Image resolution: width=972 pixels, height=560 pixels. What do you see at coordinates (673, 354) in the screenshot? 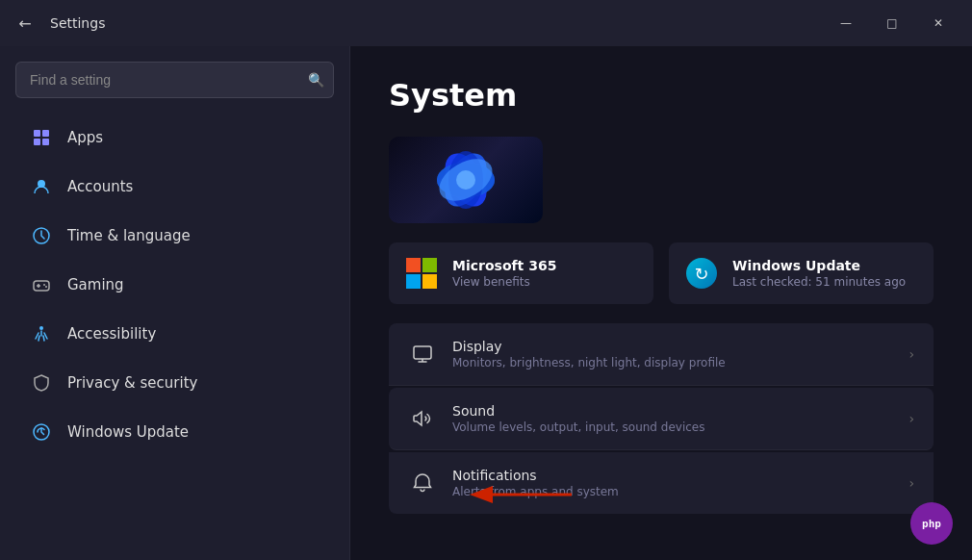
I see `display-text: Display Monitors, brightness, night ligh…` at bounding box center [673, 354].